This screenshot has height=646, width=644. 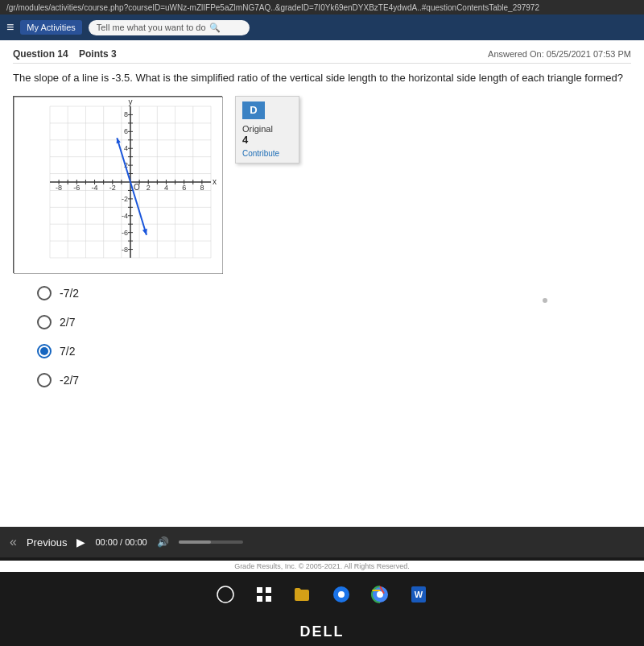 What do you see at coordinates (334, 380) in the screenshot?
I see `choice-d: -2/7` at bounding box center [334, 380].